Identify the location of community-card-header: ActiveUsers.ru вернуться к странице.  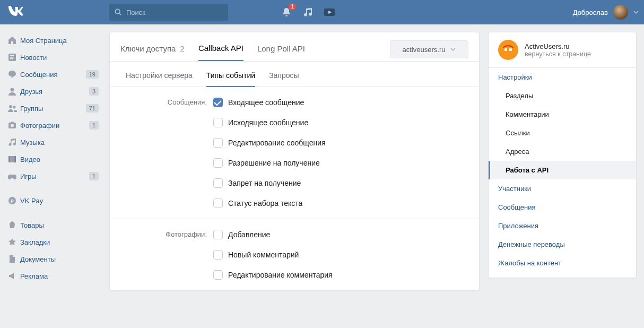
(562, 50).